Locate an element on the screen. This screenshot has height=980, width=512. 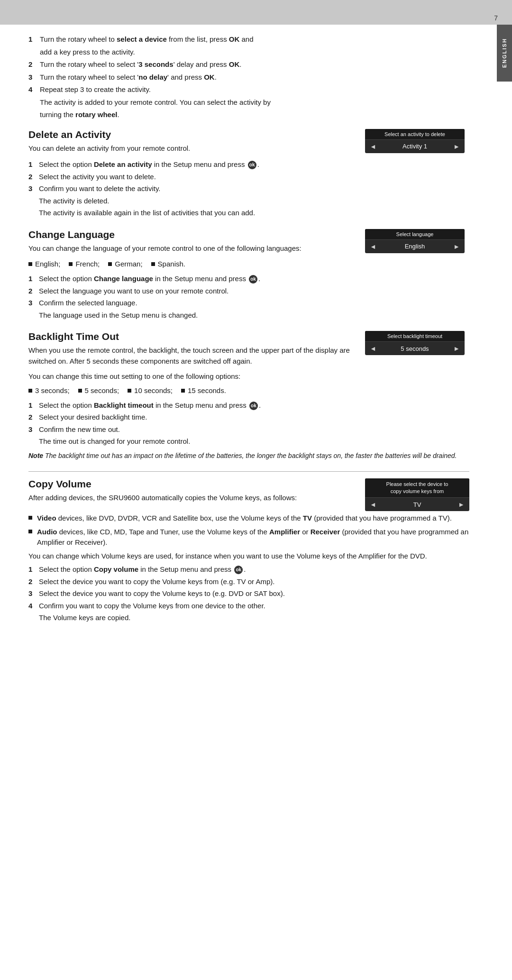
left-arrow-icon-4: ◄ is located at coordinates (373, 504).